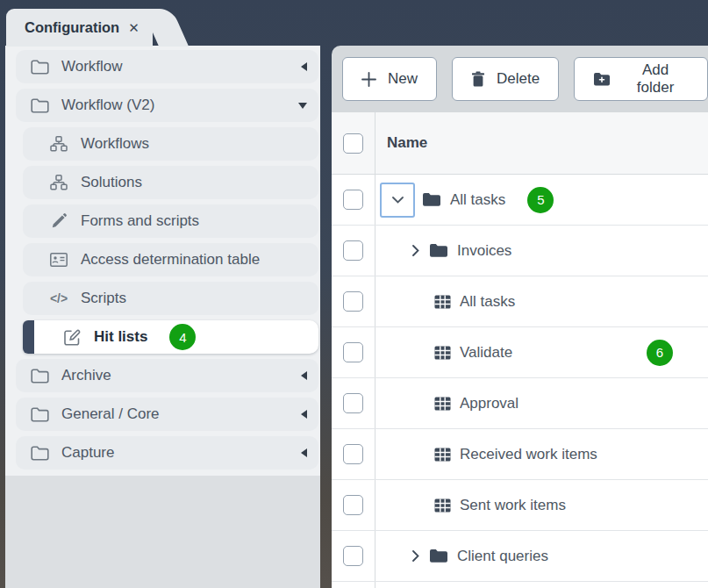 This screenshot has width=708, height=588. What do you see at coordinates (104, 298) in the screenshot?
I see `sidebar-item-label: Scripts` at bounding box center [104, 298].